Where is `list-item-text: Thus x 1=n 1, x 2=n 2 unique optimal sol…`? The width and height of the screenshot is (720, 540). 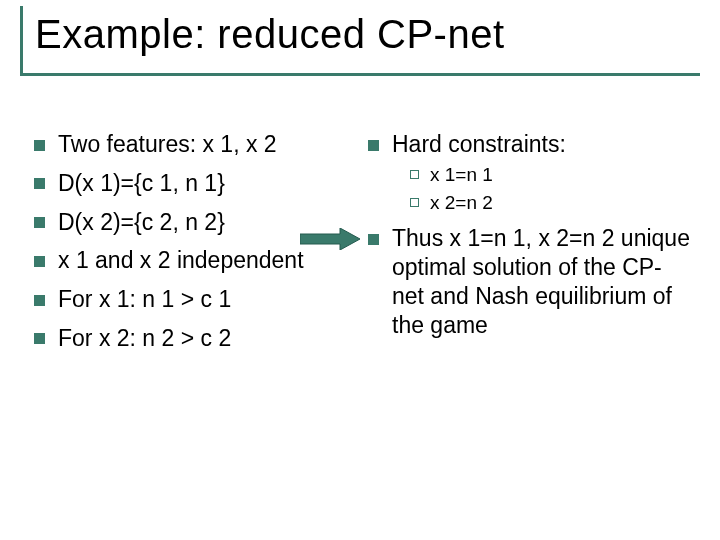 list-item-text: Thus x 1=n 1, x 2=n 2 unique optimal sol… is located at coordinates (541, 281).